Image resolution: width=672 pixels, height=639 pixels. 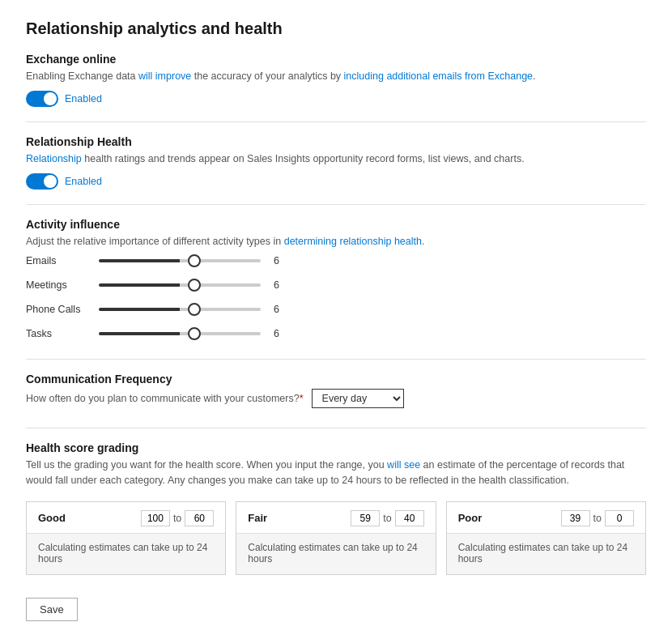 I want to click on communication-frequency-title: Communication Frequency, so click(x=336, y=379).